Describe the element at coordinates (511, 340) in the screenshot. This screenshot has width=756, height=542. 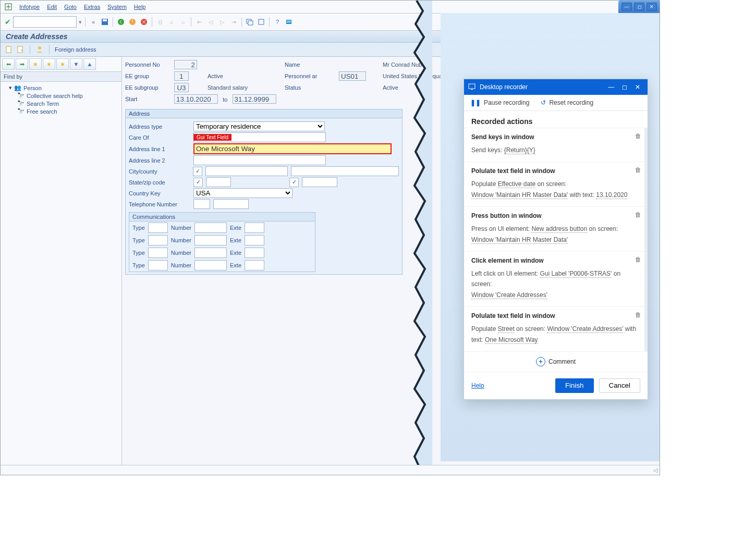
I see `action-param: One Microsoft Way` at that location.